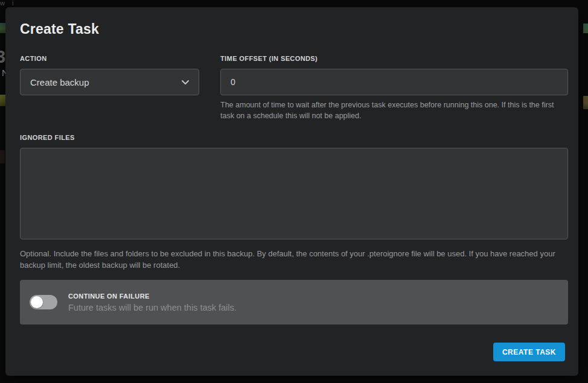 This screenshot has height=383, width=588. What do you see at coordinates (586, 103) in the screenshot?
I see `background-fragment-right` at bounding box center [586, 103].